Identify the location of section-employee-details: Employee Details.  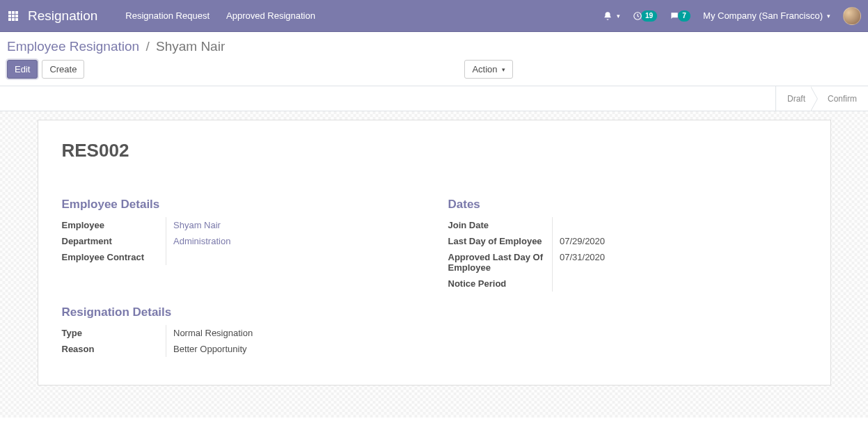
(241, 205).